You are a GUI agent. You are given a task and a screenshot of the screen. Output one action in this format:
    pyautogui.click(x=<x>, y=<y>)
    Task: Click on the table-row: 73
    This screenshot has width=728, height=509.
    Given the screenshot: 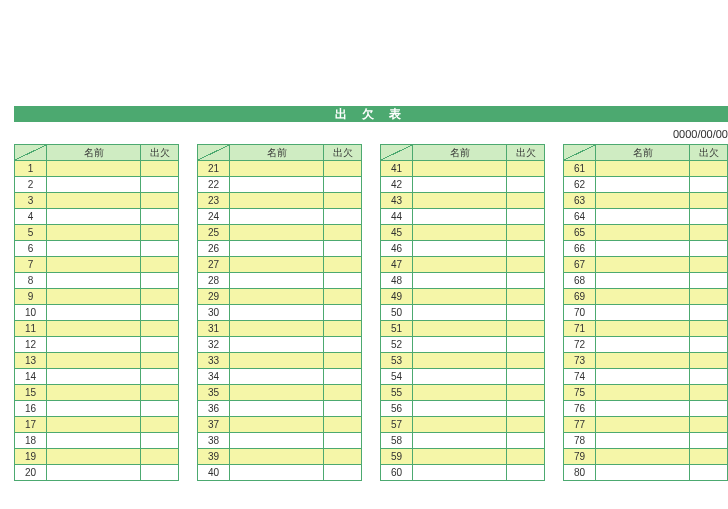 What is the action you would take?
    pyautogui.click(x=646, y=361)
    